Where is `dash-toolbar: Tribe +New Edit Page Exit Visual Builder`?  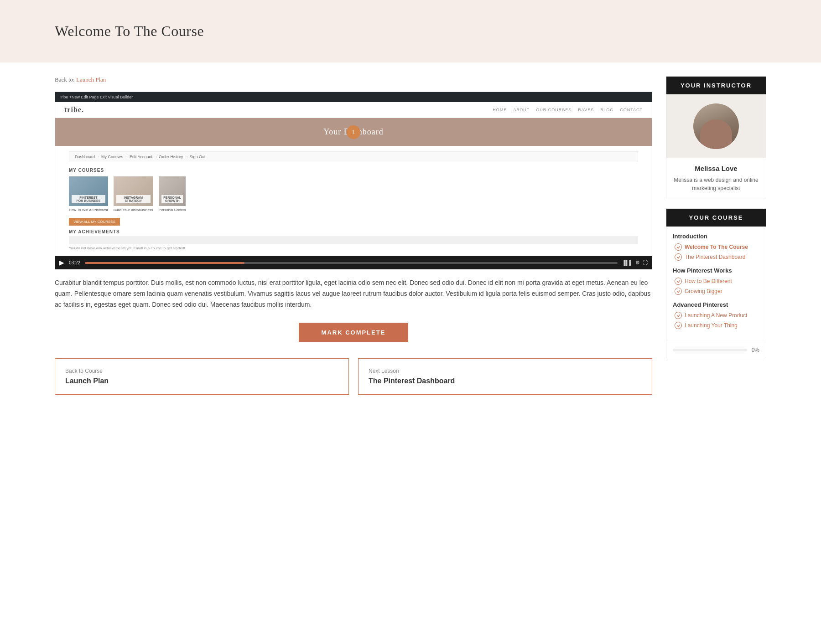
dash-toolbar: Tribe +New Edit Page Exit Visual Builder is located at coordinates (353, 97).